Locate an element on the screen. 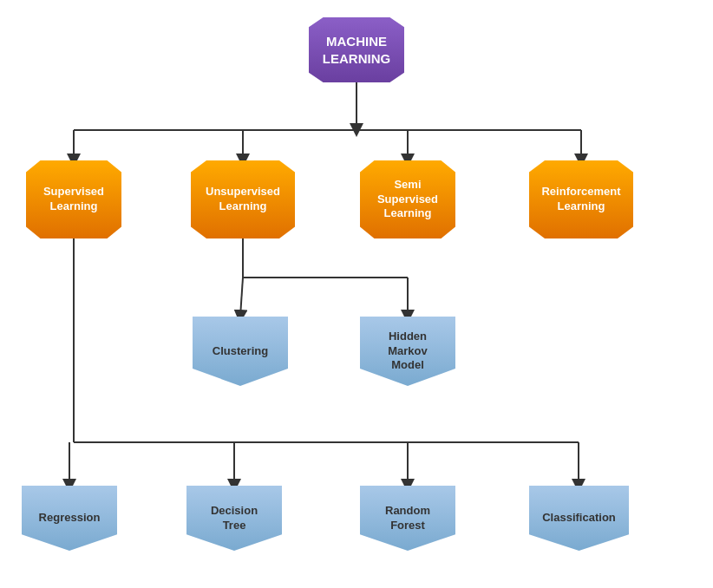  classification-label: Classification is located at coordinates (579, 519).